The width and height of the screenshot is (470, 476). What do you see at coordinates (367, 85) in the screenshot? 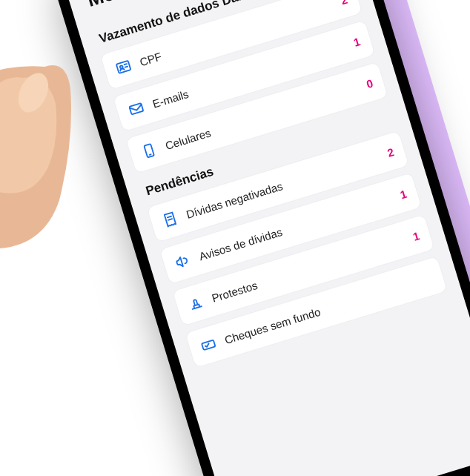
I see `item-count: 0` at bounding box center [367, 85].